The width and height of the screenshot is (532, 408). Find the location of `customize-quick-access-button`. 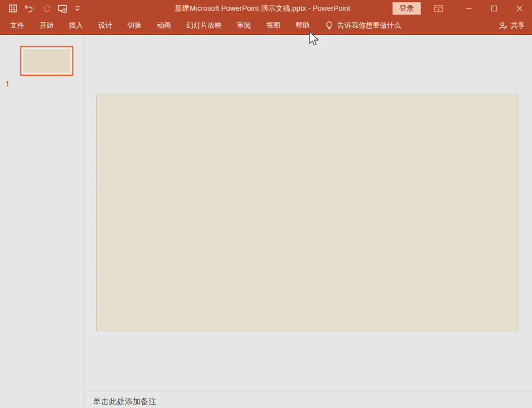

customize-quick-access-button is located at coordinates (77, 8).